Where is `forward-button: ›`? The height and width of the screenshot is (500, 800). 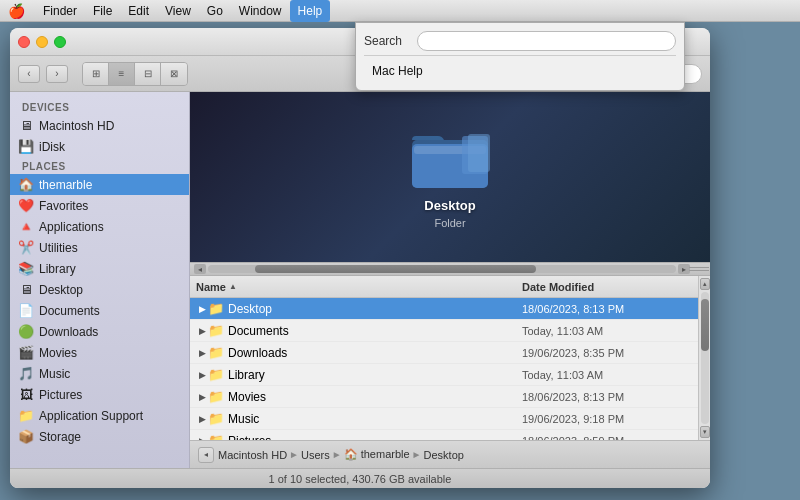 forward-button: › is located at coordinates (57, 74).